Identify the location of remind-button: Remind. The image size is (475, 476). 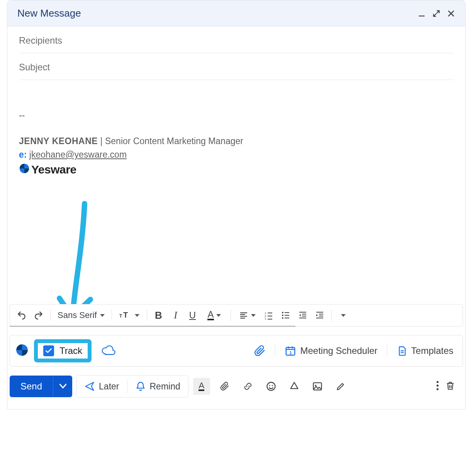
(158, 386).